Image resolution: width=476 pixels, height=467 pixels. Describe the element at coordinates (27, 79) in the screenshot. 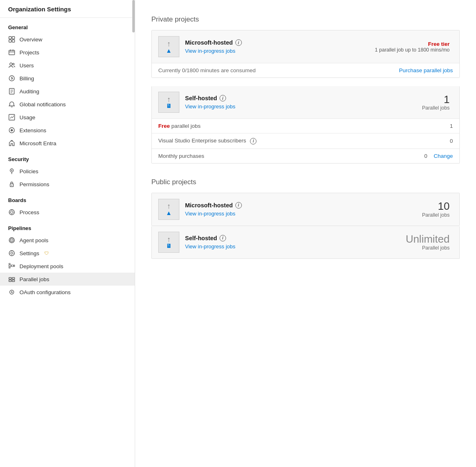

I see `sidebar-item-billing-label: Billing` at that location.